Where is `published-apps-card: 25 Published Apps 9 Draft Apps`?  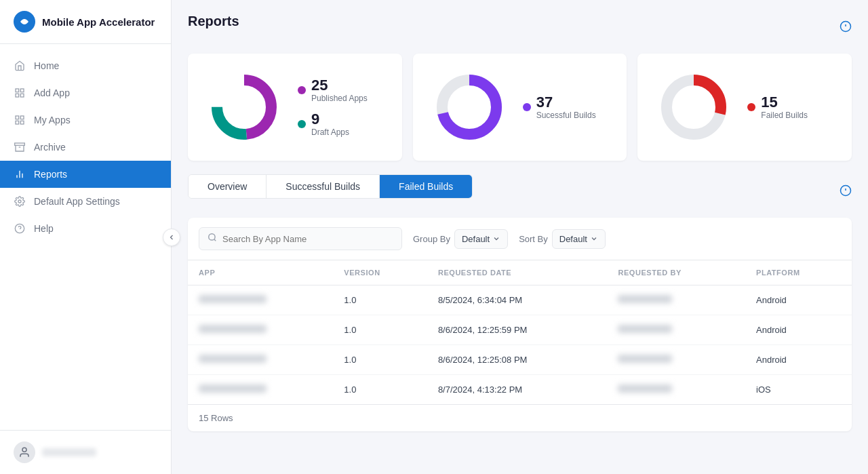 published-apps-card: 25 Published Apps 9 Draft Apps is located at coordinates (295, 107).